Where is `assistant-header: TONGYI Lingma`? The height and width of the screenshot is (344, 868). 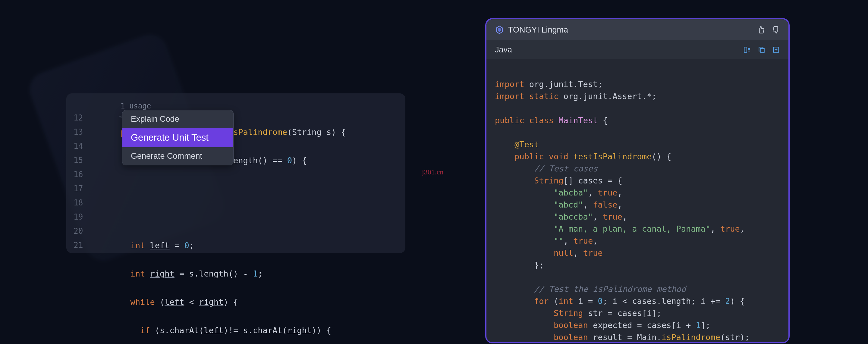 assistant-header: TONGYI Lingma is located at coordinates (638, 30).